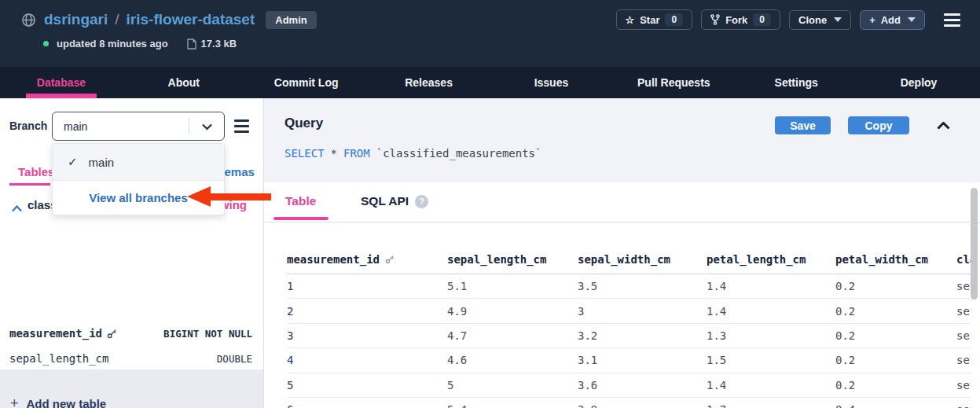  I want to click on cell: 5.1, so click(512, 286).